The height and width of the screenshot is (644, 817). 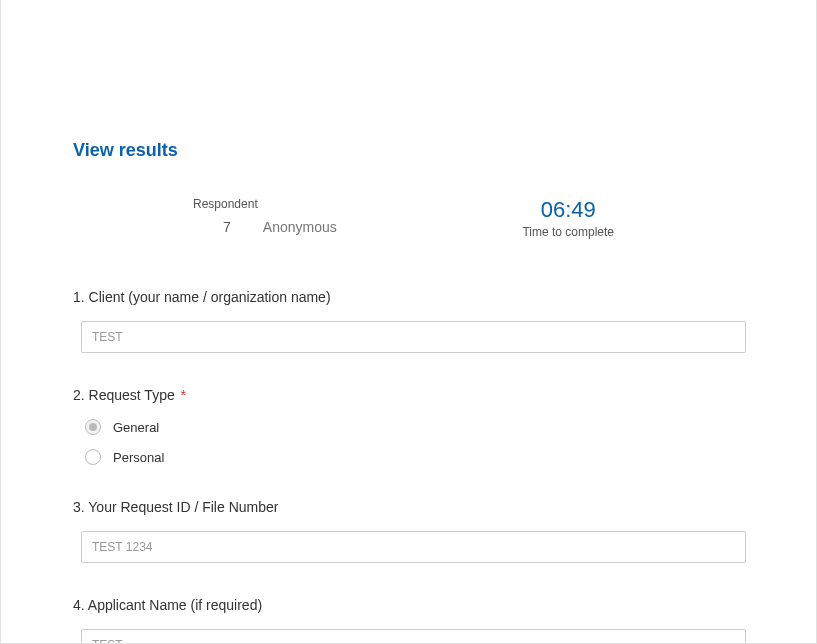 I want to click on meta-row: Respondent 7 Anonymous 06:49 Time to com…, so click(x=408, y=218).